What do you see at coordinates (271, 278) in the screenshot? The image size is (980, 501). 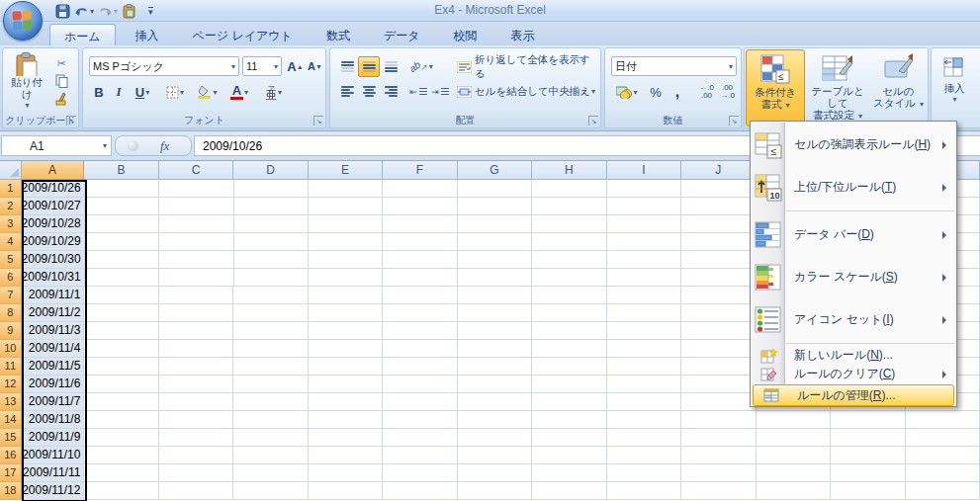 I see `cell-D6` at bounding box center [271, 278].